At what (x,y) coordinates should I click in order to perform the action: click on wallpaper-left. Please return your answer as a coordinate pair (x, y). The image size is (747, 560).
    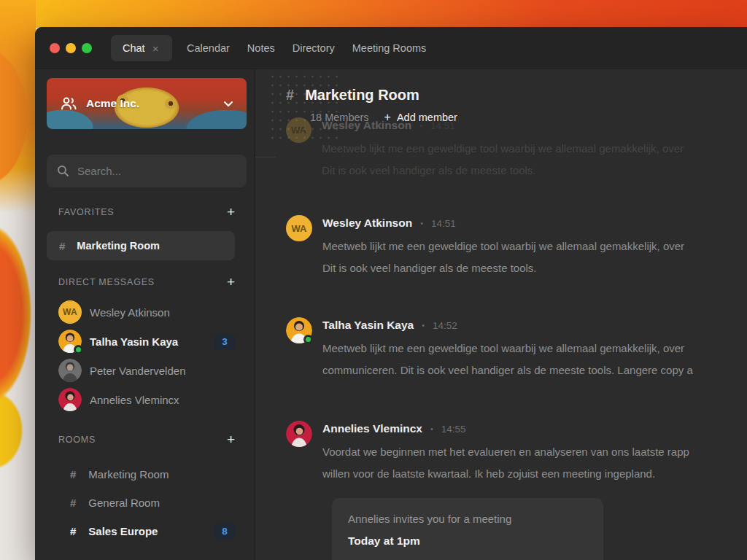
    Looking at the image, I should click on (18, 280).